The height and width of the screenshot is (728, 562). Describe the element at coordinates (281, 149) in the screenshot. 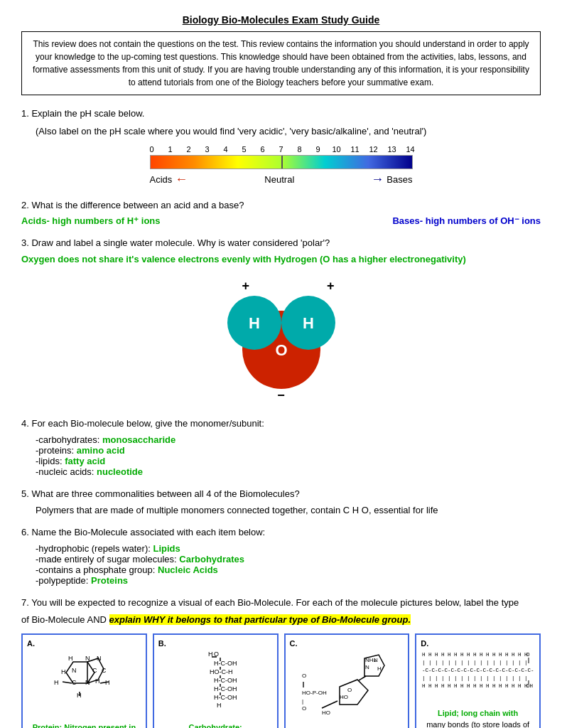

I see `ph-numbers: 0 1 2 3 4 5 6 7 8 9 10 11 12 13 14` at that location.